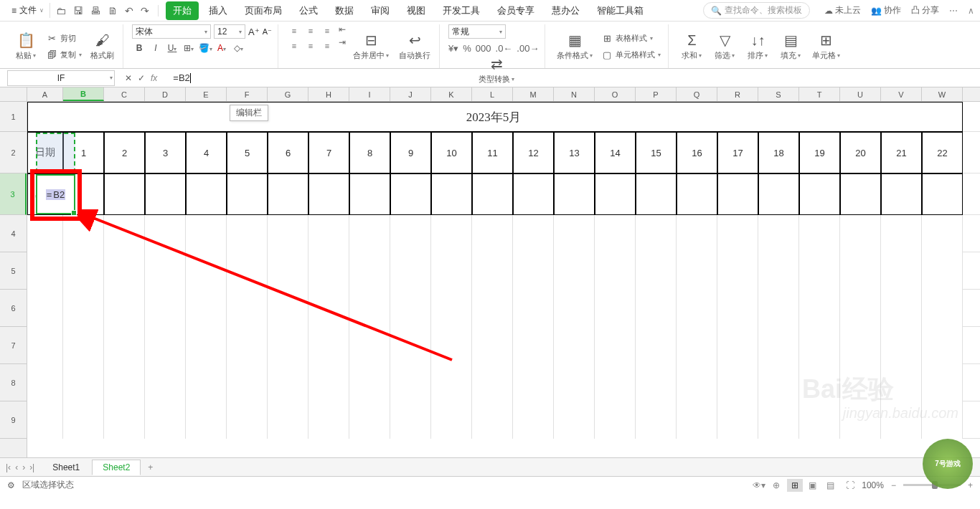  Describe the element at coordinates (575, 46) in the screenshot. I see `cond-format-button: ▦ 条件格式▾` at that location.